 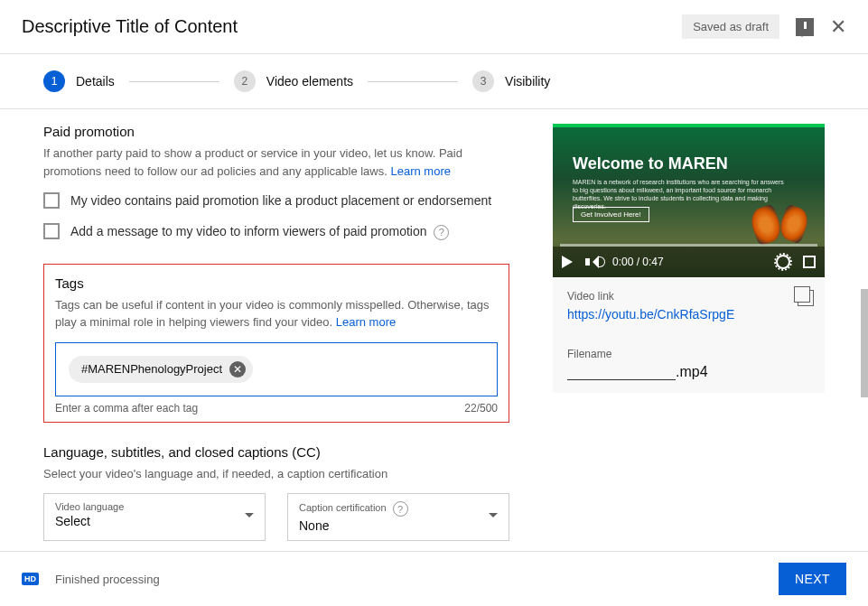 What do you see at coordinates (79, 81) in the screenshot?
I see `step-details: 1 Details` at bounding box center [79, 81].